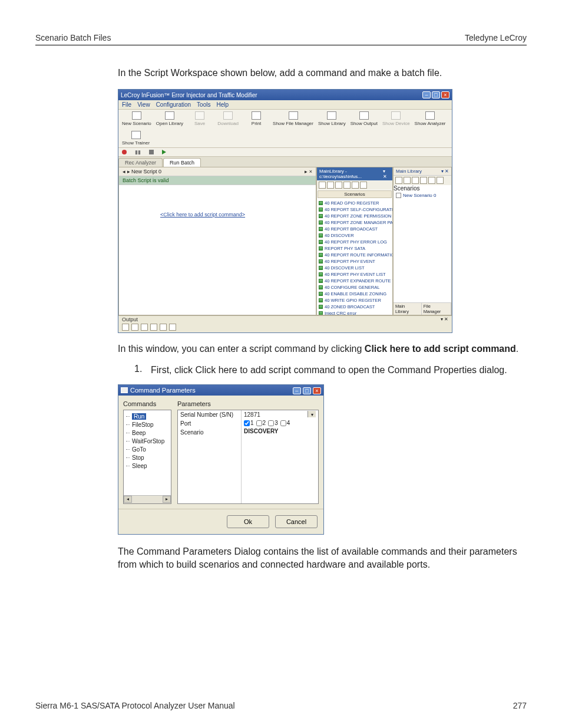 The width and height of the screenshot is (562, 728). I want to click on library-panel: MainLibrary - c:\lecroy\sasi\infus...▾ ✕…, so click(355, 241).